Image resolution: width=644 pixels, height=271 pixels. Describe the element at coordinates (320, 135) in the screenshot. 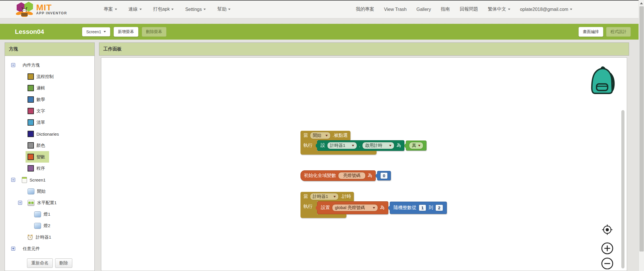

I see `dropdown-field-component: 開始` at that location.